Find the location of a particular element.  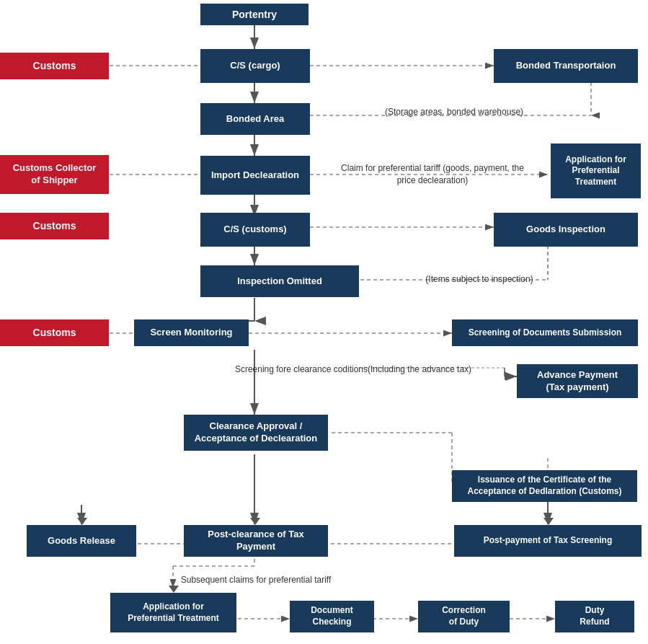

items-label: (Items subject to inspection) is located at coordinates (479, 279).